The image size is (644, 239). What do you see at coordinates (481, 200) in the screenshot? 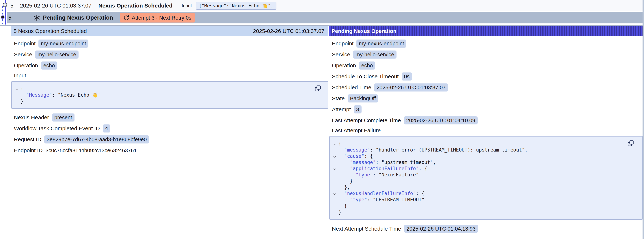
I see `code-line: "type": "UPSTREAM_TIMEOUT"` at bounding box center [481, 200].